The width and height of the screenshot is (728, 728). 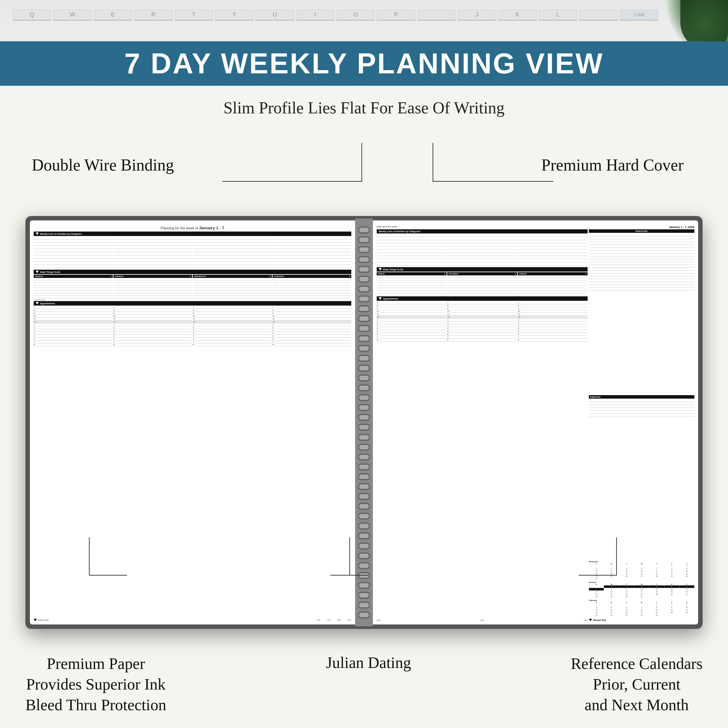 I want to click on left-logo: Planner Pad, so click(x=41, y=620).